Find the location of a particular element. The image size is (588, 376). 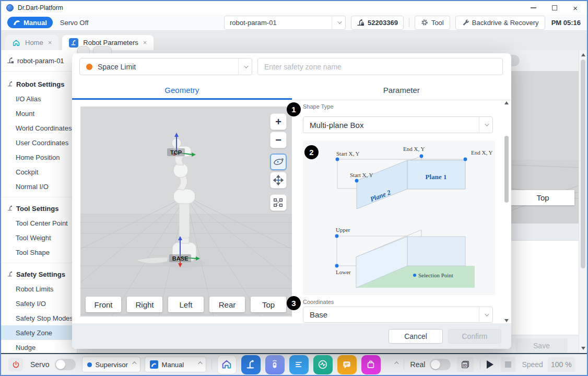

dock-home-icon is located at coordinates (227, 365).